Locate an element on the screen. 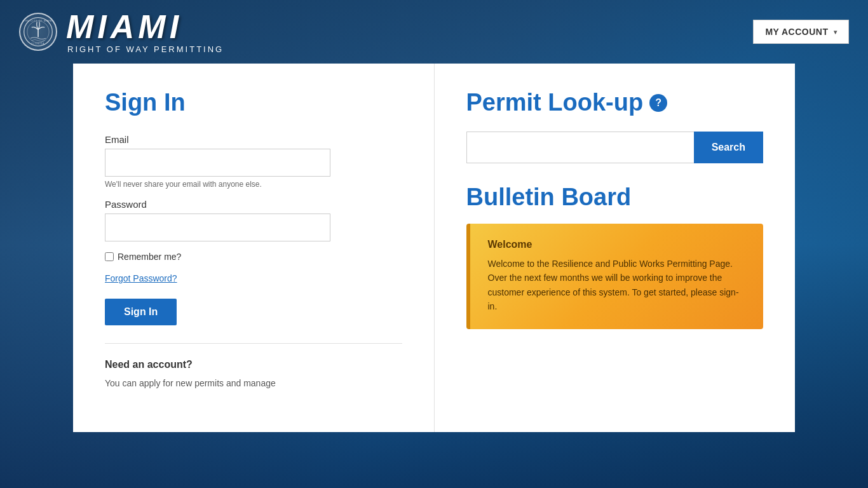  row-subtitle: RIGHT OF WAY PERMITTING is located at coordinates (145, 50).